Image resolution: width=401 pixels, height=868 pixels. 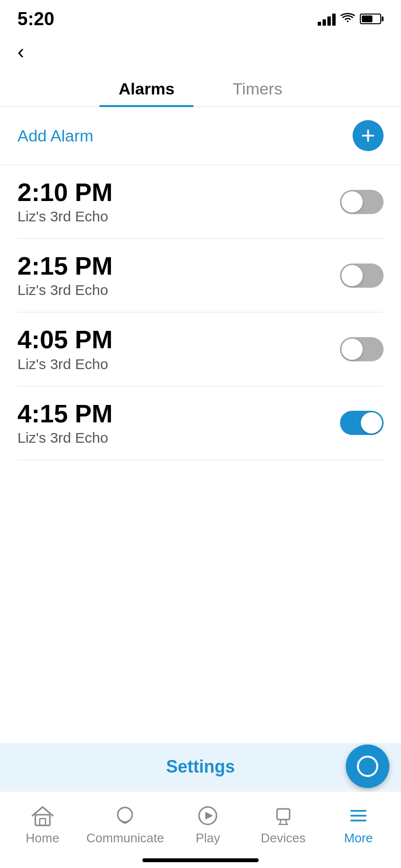 What do you see at coordinates (208, 825) in the screenshot?
I see `nav-item-play: Play` at bounding box center [208, 825].